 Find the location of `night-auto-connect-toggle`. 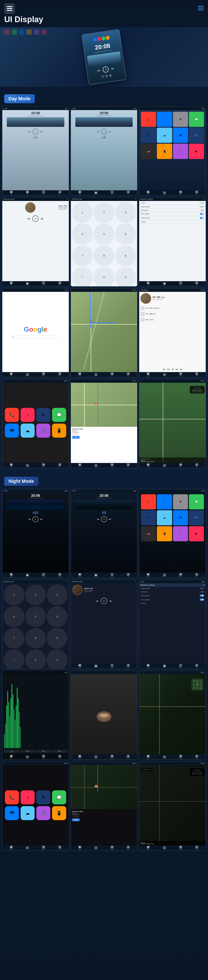

night-auto-connect-toggle is located at coordinates (202, 600).